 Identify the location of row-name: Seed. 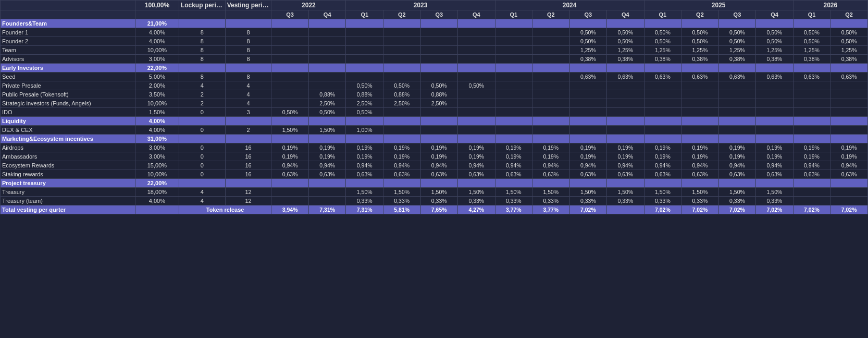
(68, 77).